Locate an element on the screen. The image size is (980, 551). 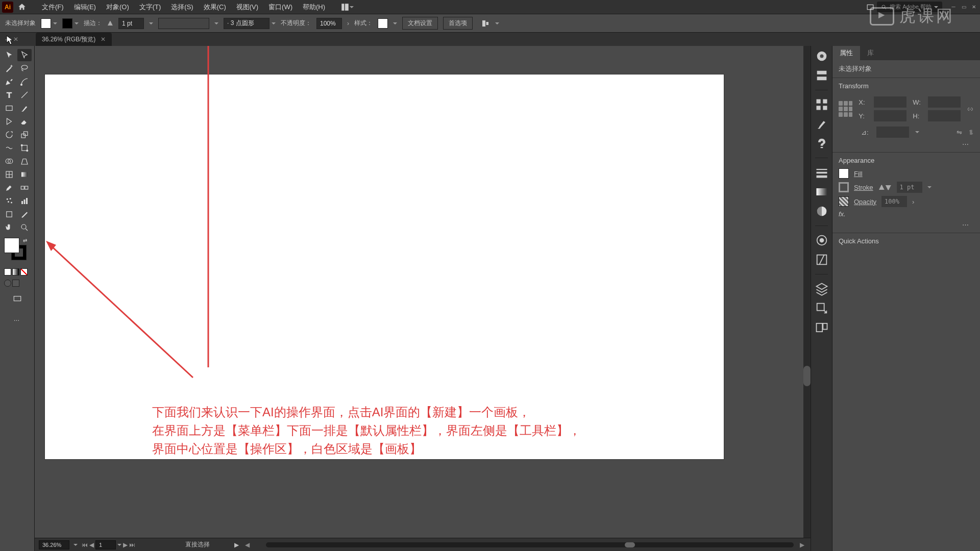
hand-tool is located at coordinates (9, 228).